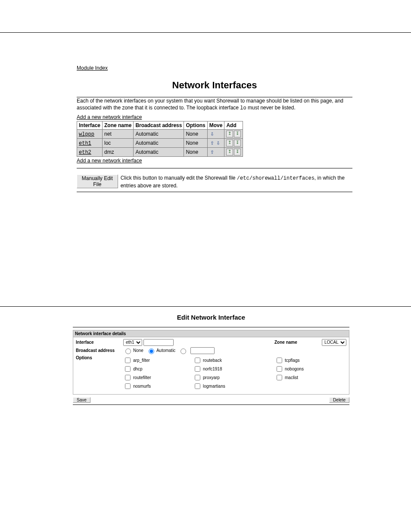  Describe the element at coordinates (216, 134) in the screenshot. I see `move-cell: ⇩` at that location.